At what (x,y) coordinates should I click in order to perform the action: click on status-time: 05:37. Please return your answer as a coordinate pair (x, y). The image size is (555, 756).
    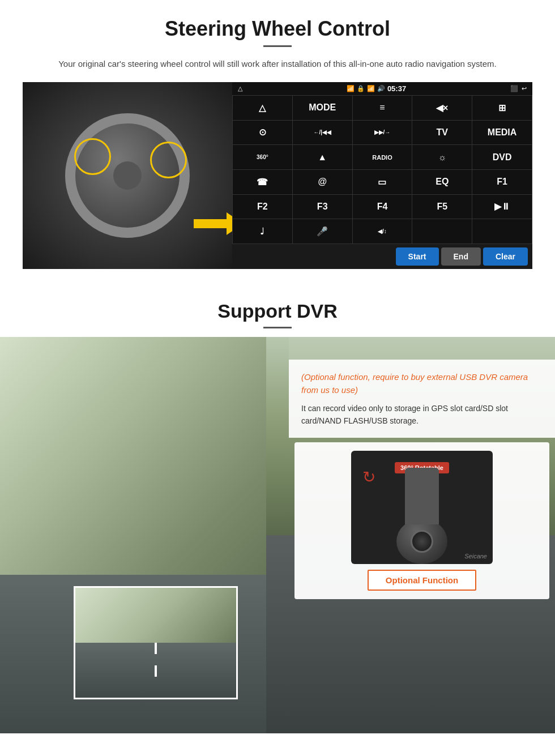
    Looking at the image, I should click on (396, 88).